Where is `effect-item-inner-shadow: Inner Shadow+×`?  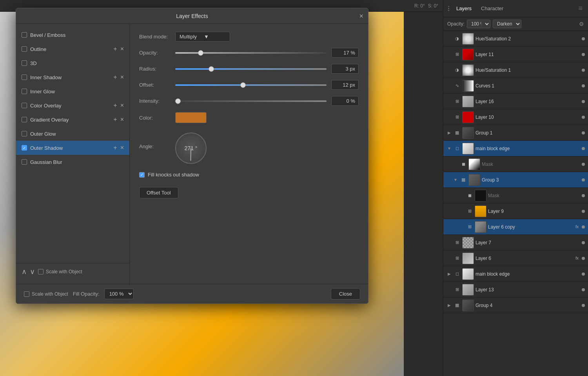
effect-item-inner-shadow: Inner Shadow+× is located at coordinates (73, 77).